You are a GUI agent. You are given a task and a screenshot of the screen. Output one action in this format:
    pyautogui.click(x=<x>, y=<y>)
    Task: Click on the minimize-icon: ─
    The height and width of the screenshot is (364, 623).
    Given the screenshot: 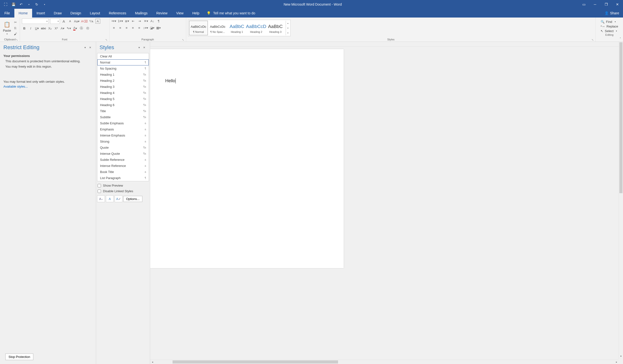 What is the action you would take?
    pyautogui.click(x=595, y=4)
    